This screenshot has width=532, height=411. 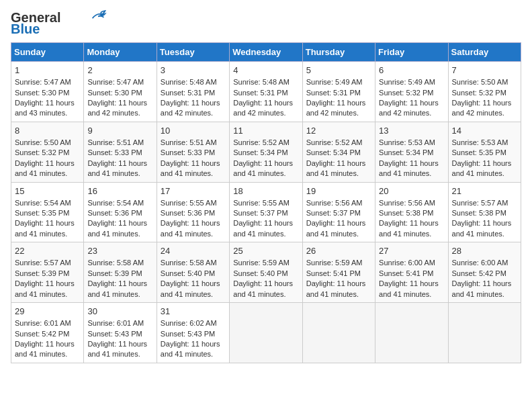 I want to click on sunset-text: Sunset: 5:37 PM, so click(x=333, y=213).